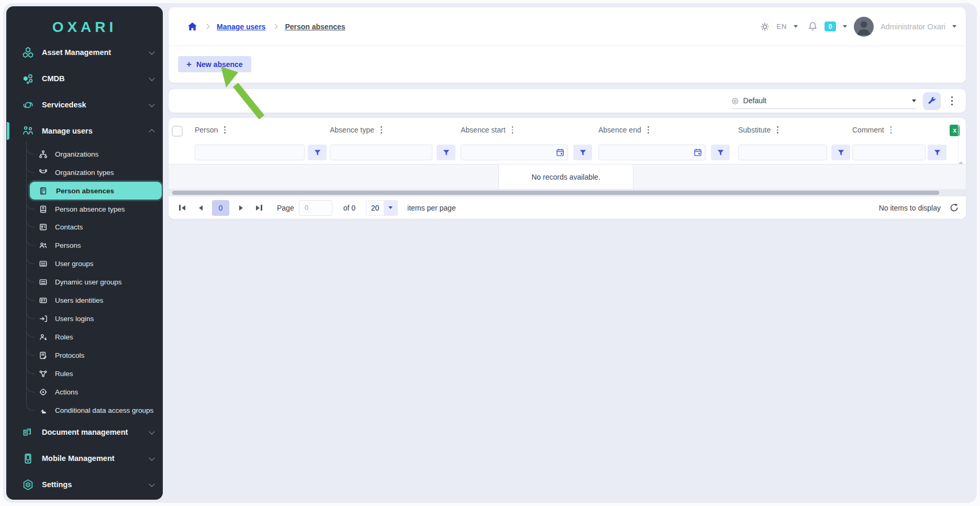  Describe the element at coordinates (316, 208) in the screenshot. I see `page-number-input` at that location.